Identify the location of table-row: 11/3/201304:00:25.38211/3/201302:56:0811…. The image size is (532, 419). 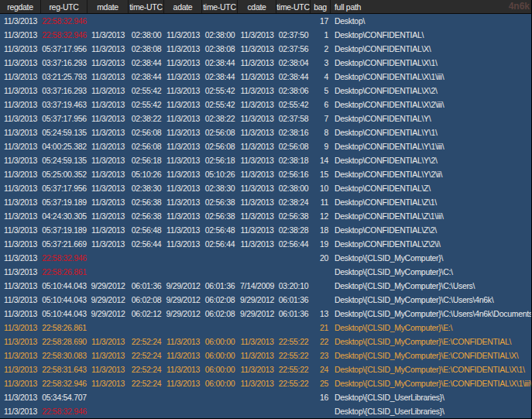
(266, 146).